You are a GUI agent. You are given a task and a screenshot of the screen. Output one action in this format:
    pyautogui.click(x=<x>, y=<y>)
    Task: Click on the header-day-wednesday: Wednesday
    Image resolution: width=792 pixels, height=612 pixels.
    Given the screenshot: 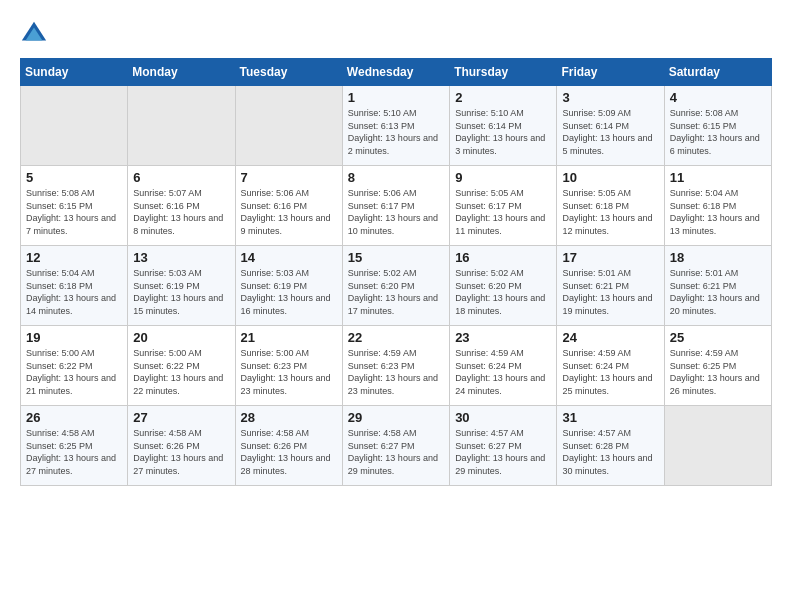 What is the action you would take?
    pyautogui.click(x=396, y=72)
    